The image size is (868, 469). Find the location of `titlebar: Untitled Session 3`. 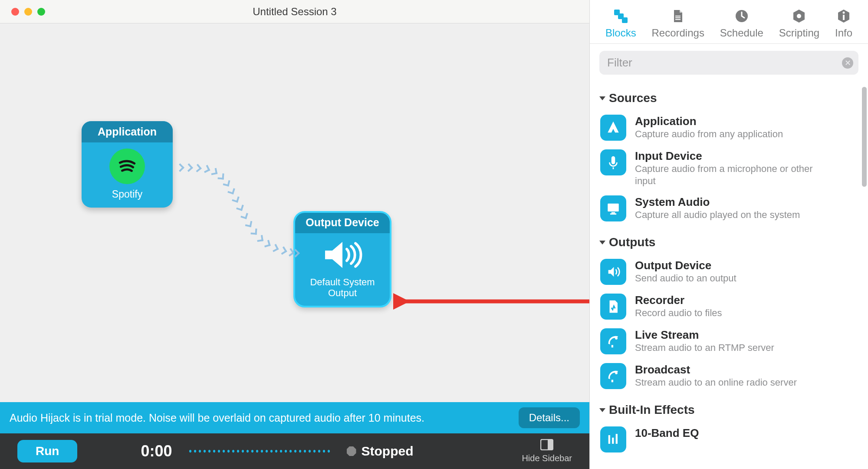

titlebar: Untitled Session 3 is located at coordinates (295, 12).